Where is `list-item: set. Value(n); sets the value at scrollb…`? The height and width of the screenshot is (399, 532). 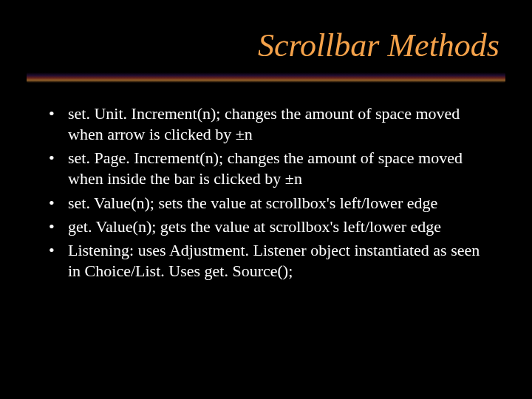 list-item: set. Value(n); sets the value at scrollb… is located at coordinates (270, 203).